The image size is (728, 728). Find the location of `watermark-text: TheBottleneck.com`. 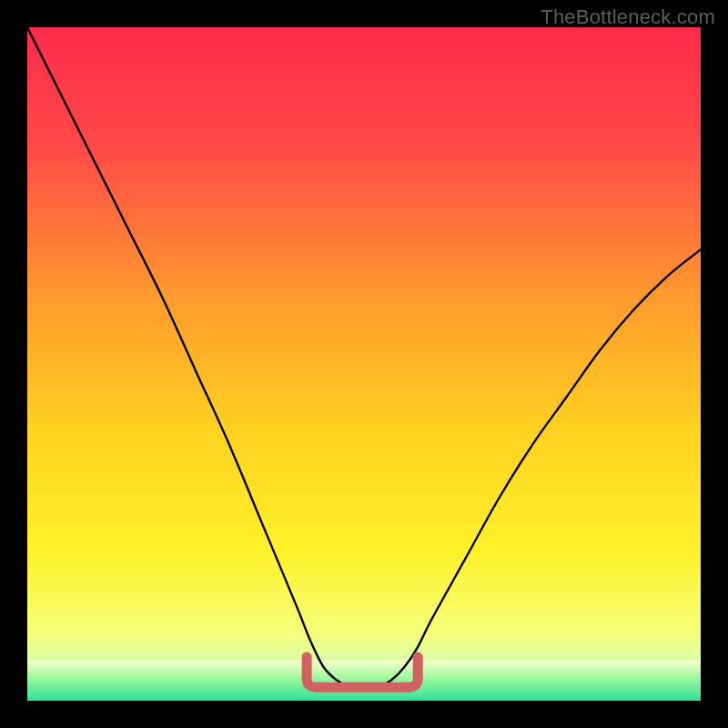

watermark-text: TheBottleneck.com is located at coordinates (628, 17).